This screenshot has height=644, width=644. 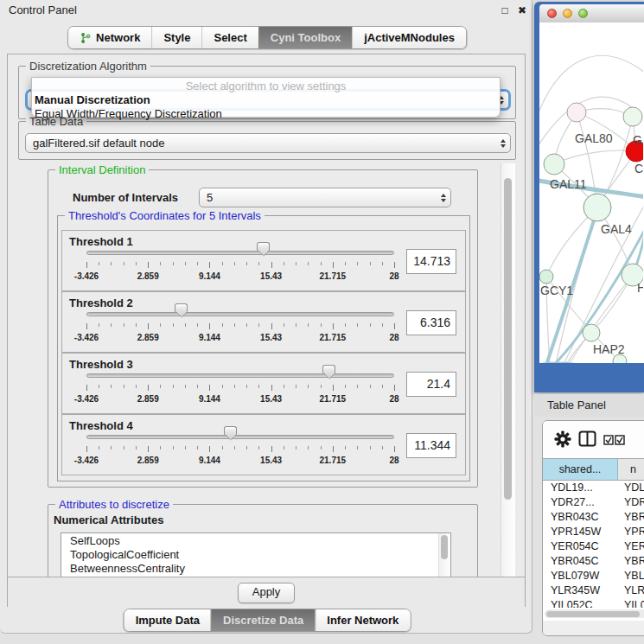 I want to click on tab-impute-data: Impute Data, so click(x=168, y=621).